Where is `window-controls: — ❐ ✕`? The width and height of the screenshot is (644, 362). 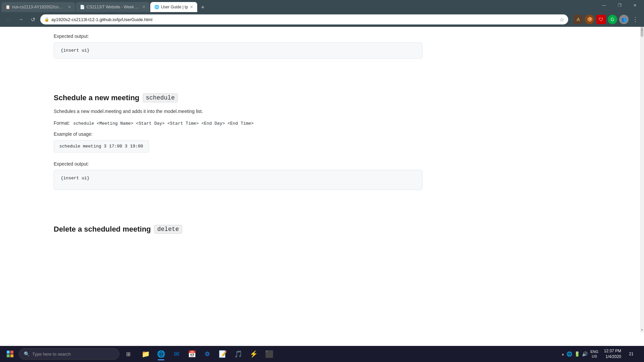 window-controls: — ❐ ✕ is located at coordinates (620, 6).